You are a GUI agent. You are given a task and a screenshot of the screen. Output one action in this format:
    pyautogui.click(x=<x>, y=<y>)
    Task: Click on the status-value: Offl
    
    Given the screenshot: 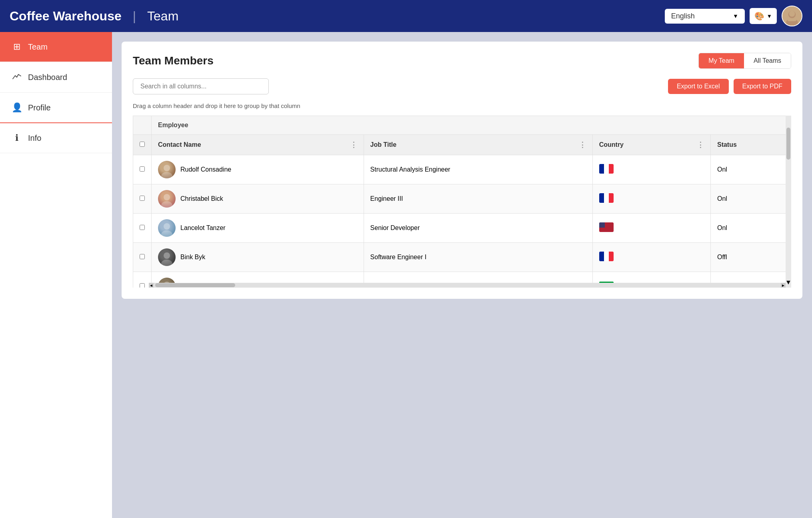 What is the action you would take?
    pyautogui.click(x=722, y=257)
    